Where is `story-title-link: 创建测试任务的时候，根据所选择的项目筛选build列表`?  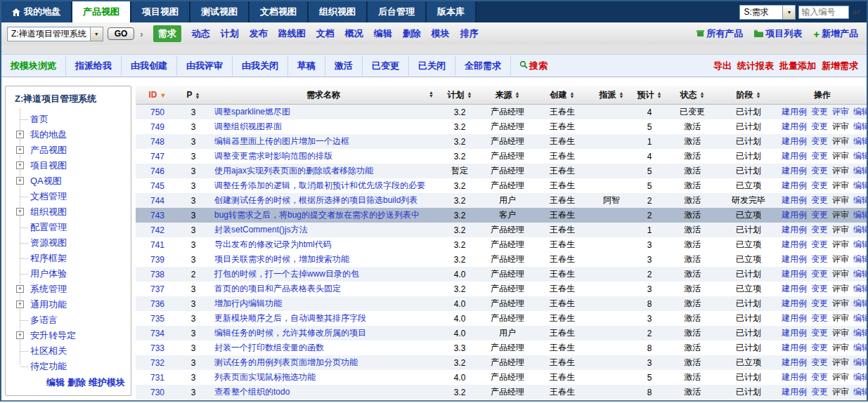 story-title-link: 创建测试任务的时候，根据所选择的项目筛选build列表 is located at coordinates (316, 200).